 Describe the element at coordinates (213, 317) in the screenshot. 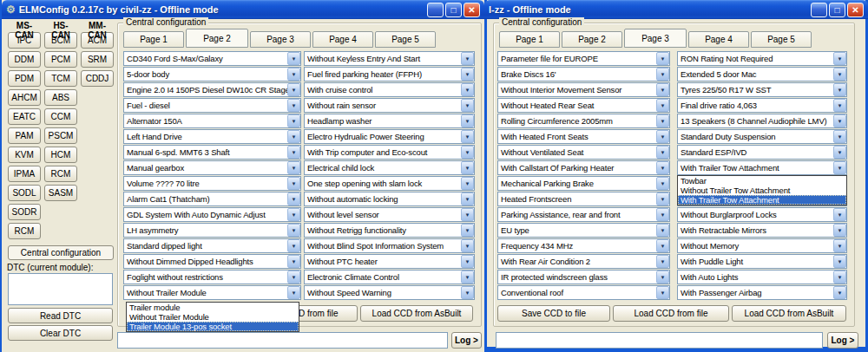

I see `dropdown-item: Without Trailer Module` at that location.